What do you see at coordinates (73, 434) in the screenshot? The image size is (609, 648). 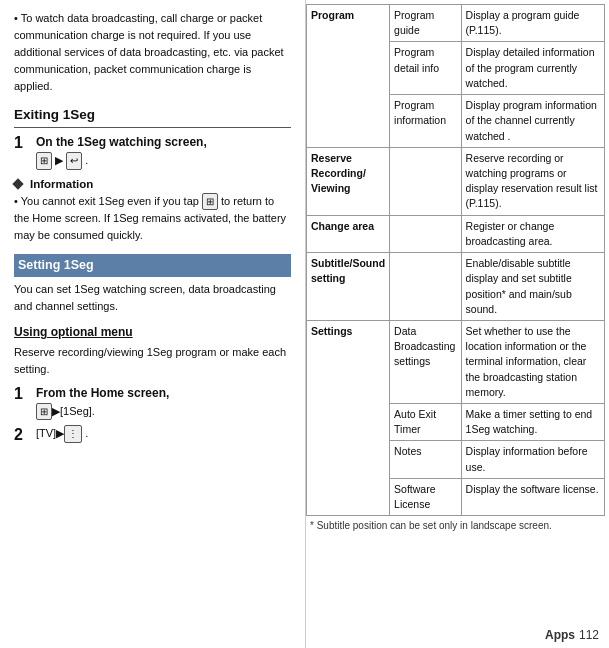 I see `menu-icon: ⋮` at bounding box center [73, 434].